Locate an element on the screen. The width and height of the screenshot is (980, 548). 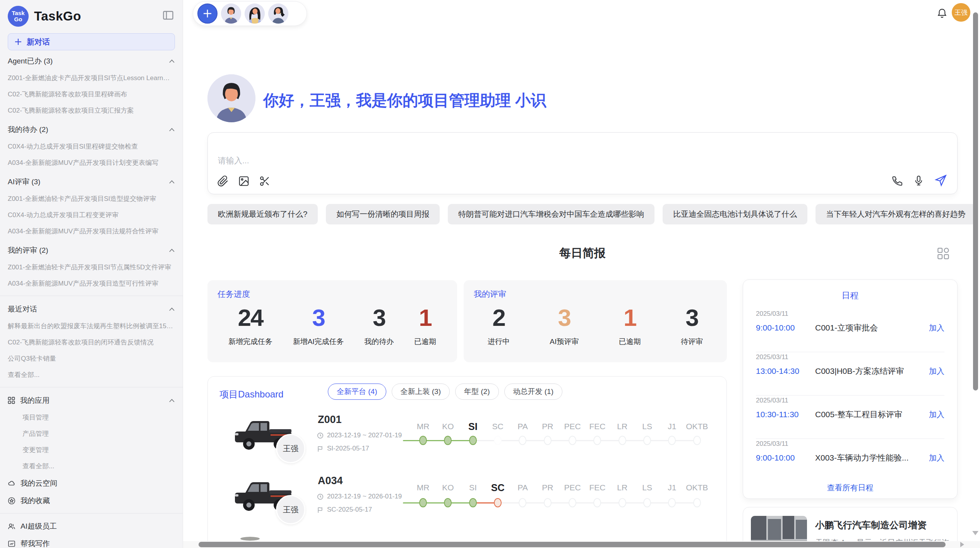
view-all-chats-link: 查看全部... is located at coordinates (91, 375).